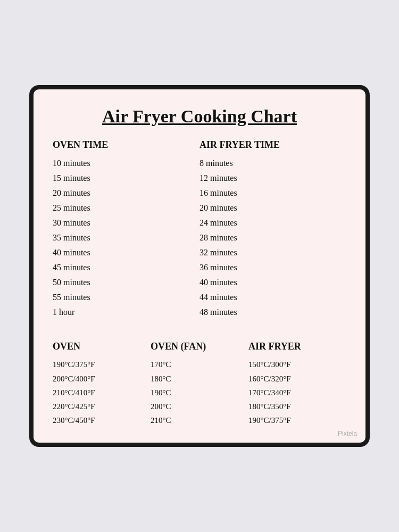  What do you see at coordinates (297, 347) in the screenshot?
I see `air-fryer-temp-header: AIR FRYER` at bounding box center [297, 347].